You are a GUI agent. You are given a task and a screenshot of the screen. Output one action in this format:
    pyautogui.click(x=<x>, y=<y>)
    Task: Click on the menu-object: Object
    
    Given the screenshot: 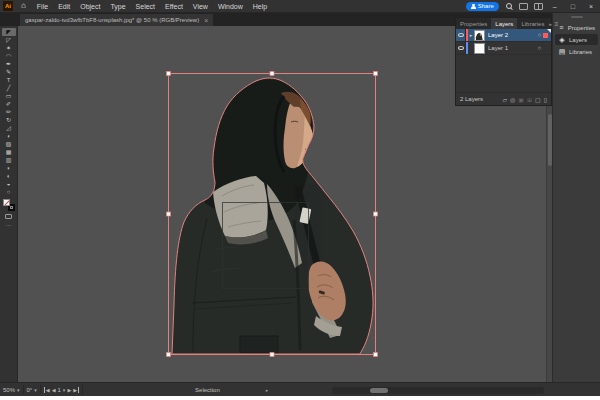 What is the action you would take?
    pyautogui.click(x=90, y=6)
    